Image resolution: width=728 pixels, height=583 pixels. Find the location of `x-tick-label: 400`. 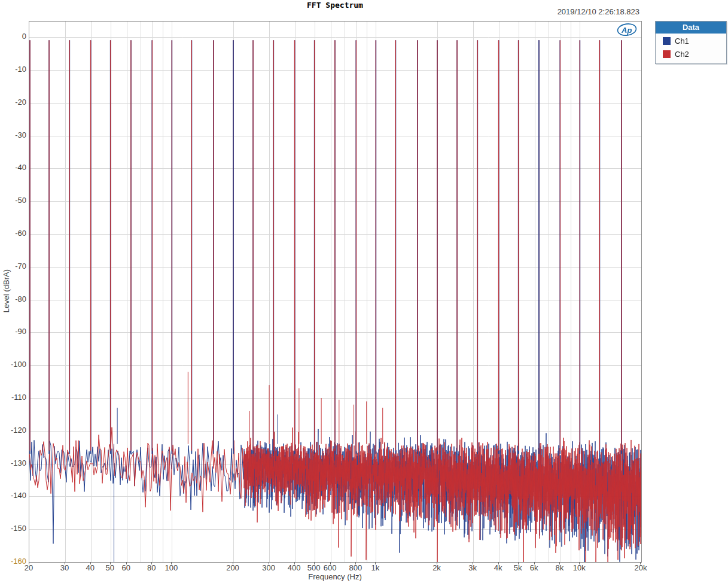

x-tick-label: 400 is located at coordinates (294, 567).